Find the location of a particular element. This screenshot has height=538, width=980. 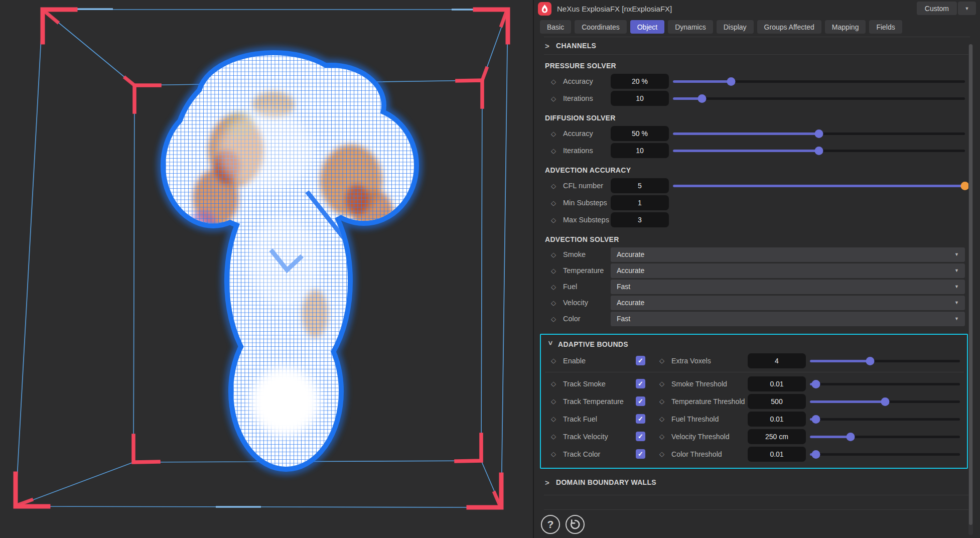

temperature-solver-dropdown: Accurate ▼ is located at coordinates (788, 271).